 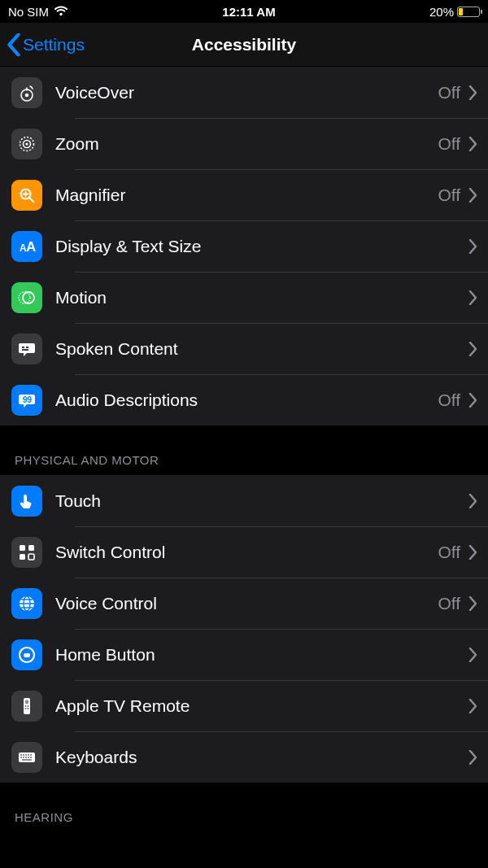 What do you see at coordinates (244, 552) in the screenshot?
I see `row-switch-control: Switch ControlOff` at bounding box center [244, 552].